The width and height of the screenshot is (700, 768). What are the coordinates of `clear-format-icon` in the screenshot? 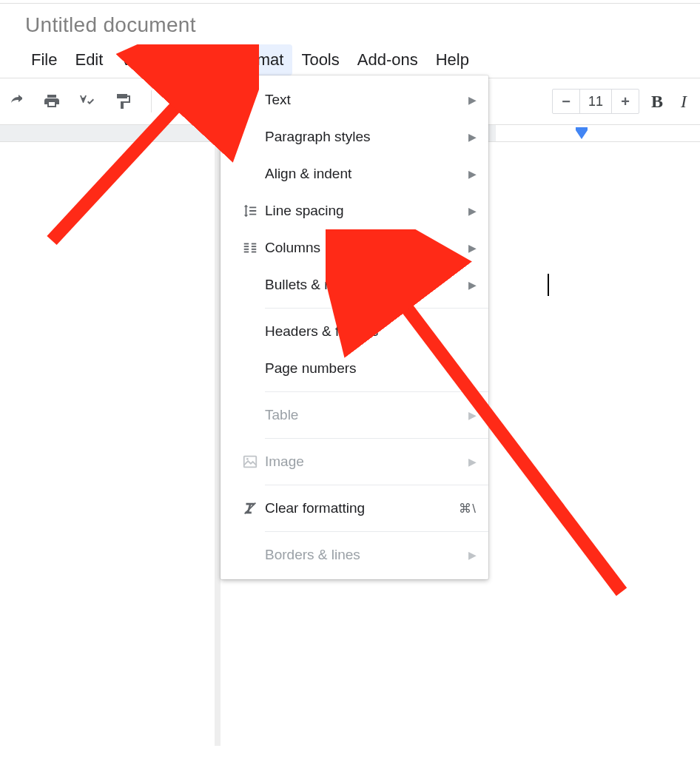 It's located at (250, 508).